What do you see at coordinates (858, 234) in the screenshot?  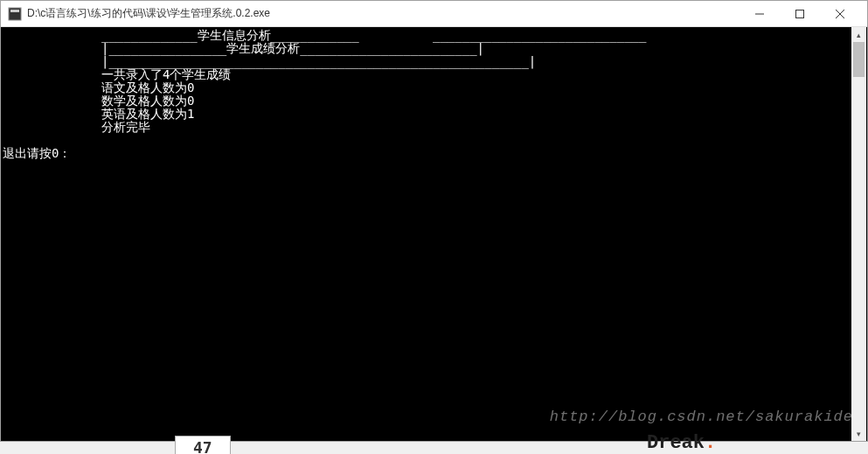 I see `scroll-track` at bounding box center [858, 234].